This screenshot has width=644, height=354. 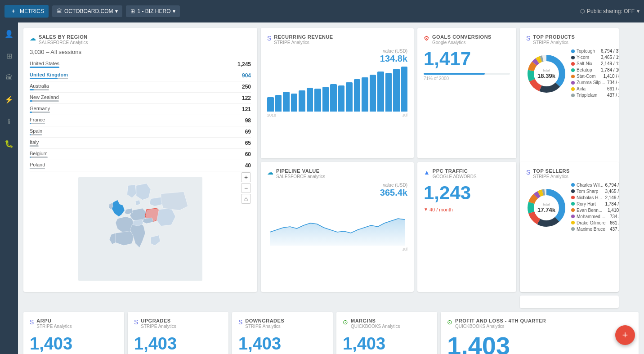 What do you see at coordinates (595, 229) in the screenshot?
I see `legend-item: Maximo Bruce 437 / 2%` at bounding box center [595, 229].